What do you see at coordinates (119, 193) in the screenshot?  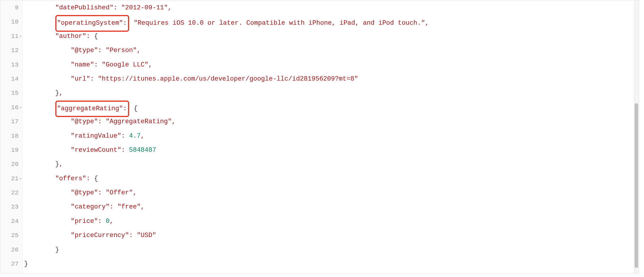 I see `json-string: "Offer"` at bounding box center [119, 193].